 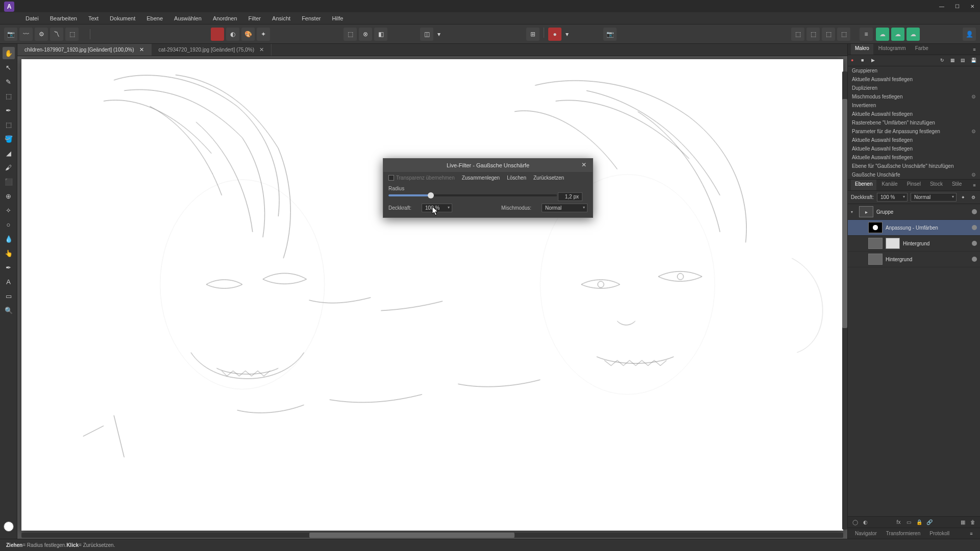 What do you see at coordinates (32, 18) in the screenshot?
I see `menu-datei: Datei` at bounding box center [32, 18].